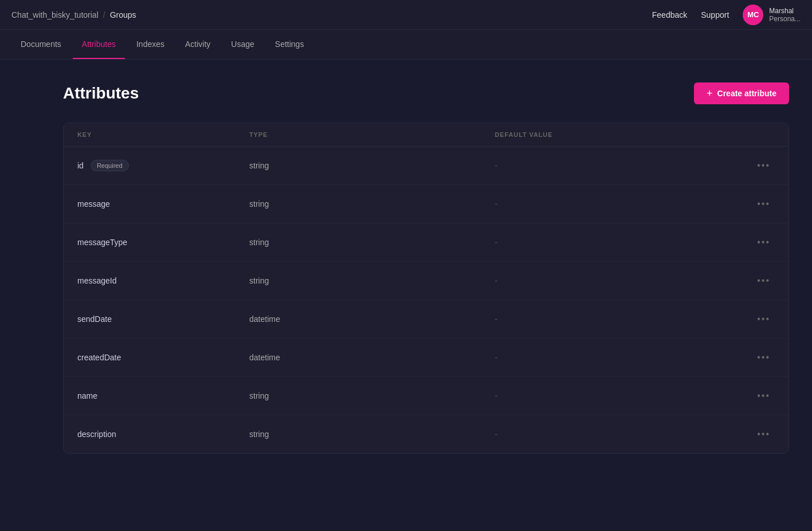 The width and height of the screenshot is (812, 531). What do you see at coordinates (709, 93) in the screenshot?
I see `plus-icon: +` at bounding box center [709, 93].